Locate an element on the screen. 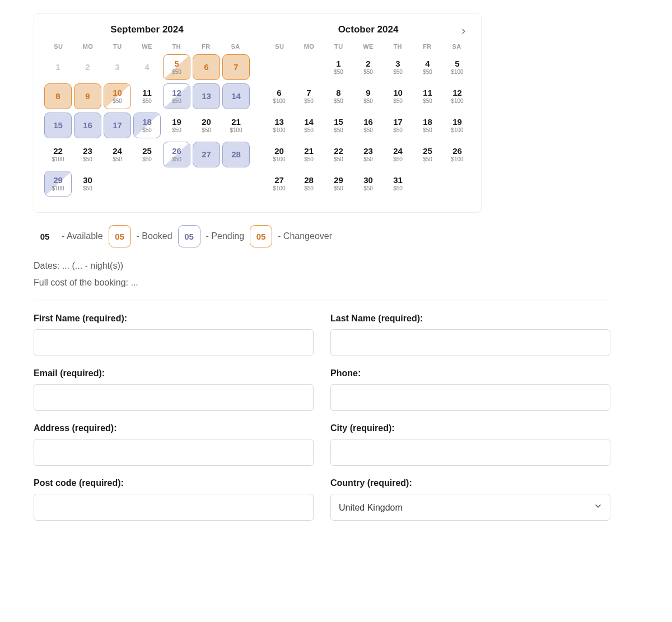 Image resolution: width=672 pixels, height=622 pixels. post-code-input is located at coordinates (174, 507).